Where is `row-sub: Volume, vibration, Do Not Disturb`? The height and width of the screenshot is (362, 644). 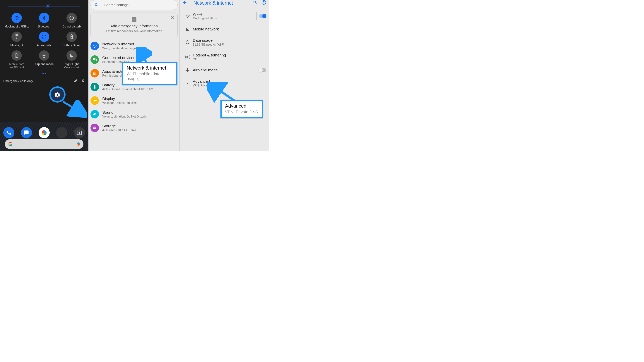
row-sub: Volume, vibration, Do Not Disturb is located at coordinates (124, 116).